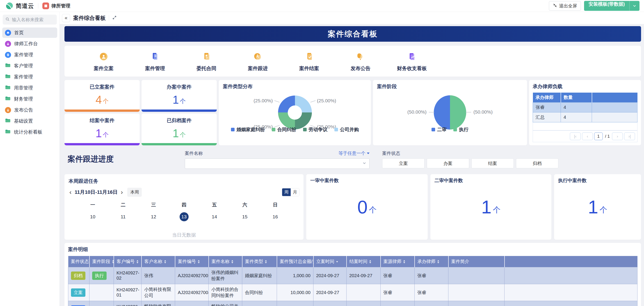  I want to click on quick-link-case-close: 案件结案, so click(309, 62).